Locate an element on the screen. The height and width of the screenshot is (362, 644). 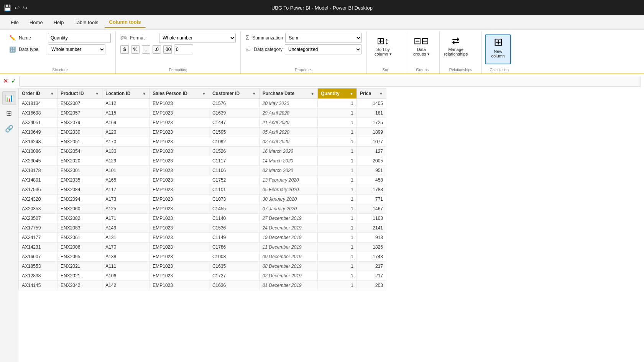
relationships-group-label: Relationships is located at coordinates (461, 70).